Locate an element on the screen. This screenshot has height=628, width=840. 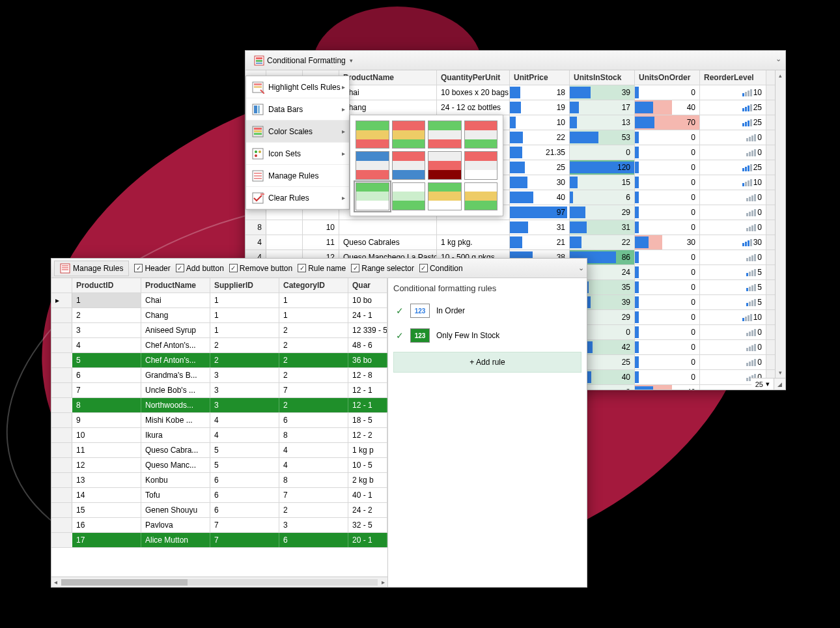
option-header: ✓Header is located at coordinates (152, 268).